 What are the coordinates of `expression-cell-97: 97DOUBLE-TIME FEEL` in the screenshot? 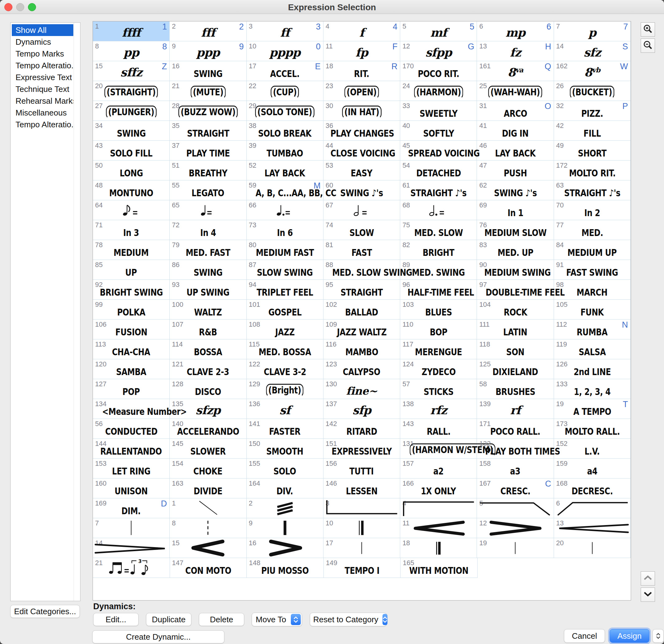 It's located at (515, 290).